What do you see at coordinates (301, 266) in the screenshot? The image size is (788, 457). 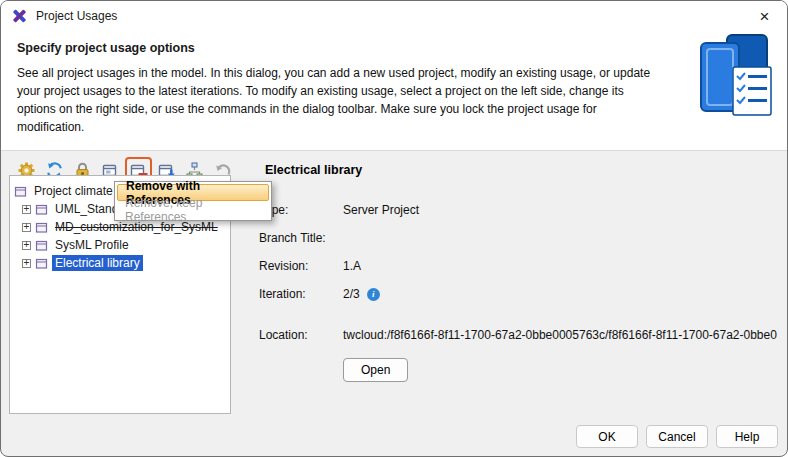 I see `revision-label: Revision:` at bounding box center [301, 266].